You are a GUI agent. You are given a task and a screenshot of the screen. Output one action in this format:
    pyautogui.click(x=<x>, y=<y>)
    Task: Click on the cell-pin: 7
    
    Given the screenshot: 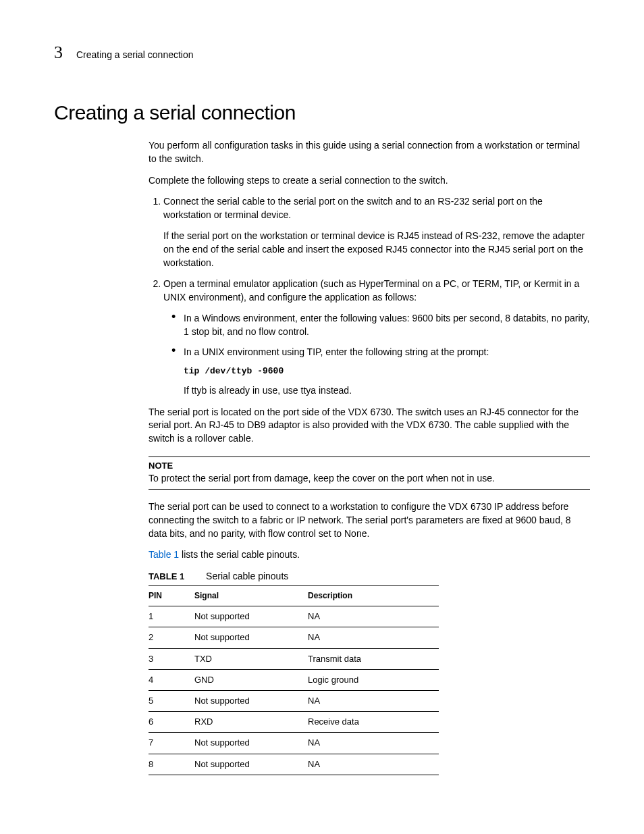 What is the action you would take?
    pyautogui.click(x=171, y=743)
    